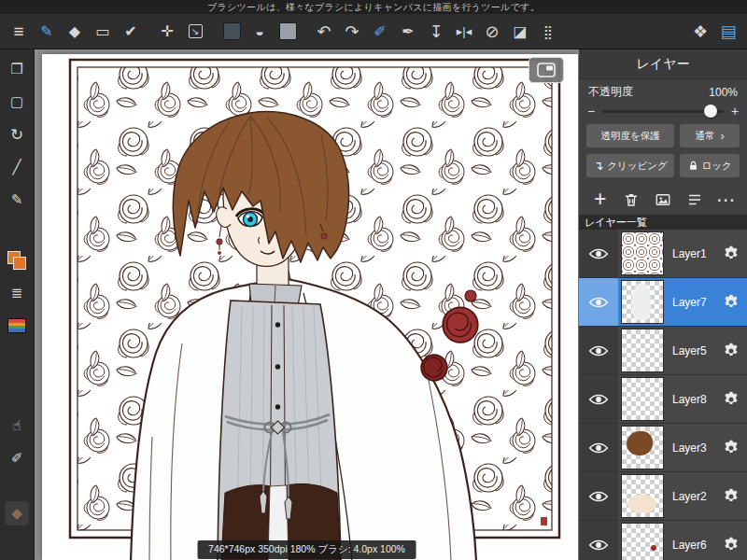 The width and height of the screenshot is (747, 560). Describe the element at coordinates (324, 32) in the screenshot. I see `undo-icon: ↶` at that location.